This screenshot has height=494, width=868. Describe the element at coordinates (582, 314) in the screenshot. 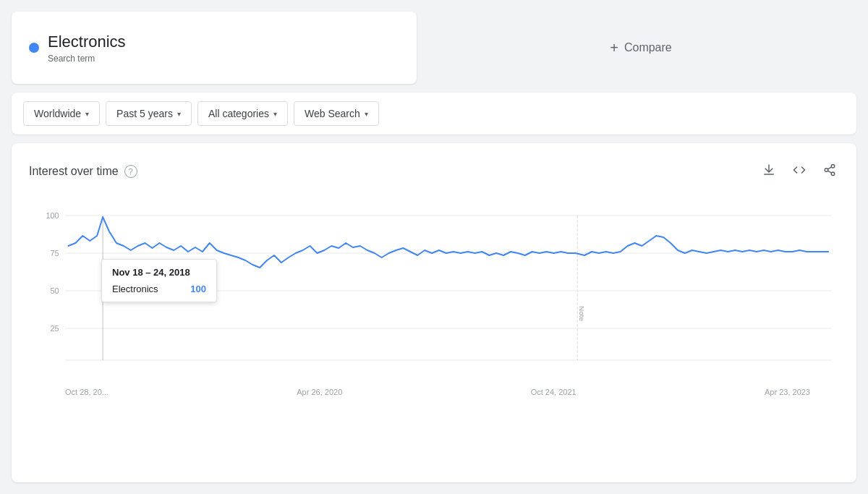

I see `svg-text: Note` at that location.